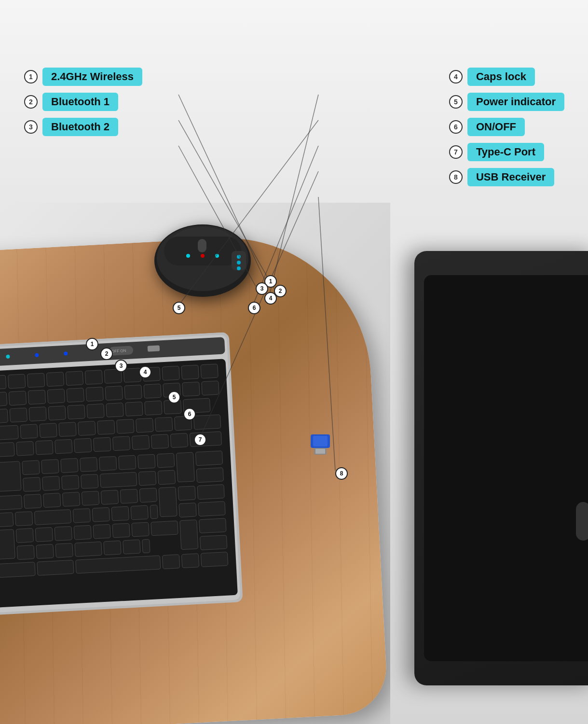 The width and height of the screenshot is (588, 724). What do you see at coordinates (323, 446) in the screenshot?
I see `usb-dongle-svg` at bounding box center [323, 446].